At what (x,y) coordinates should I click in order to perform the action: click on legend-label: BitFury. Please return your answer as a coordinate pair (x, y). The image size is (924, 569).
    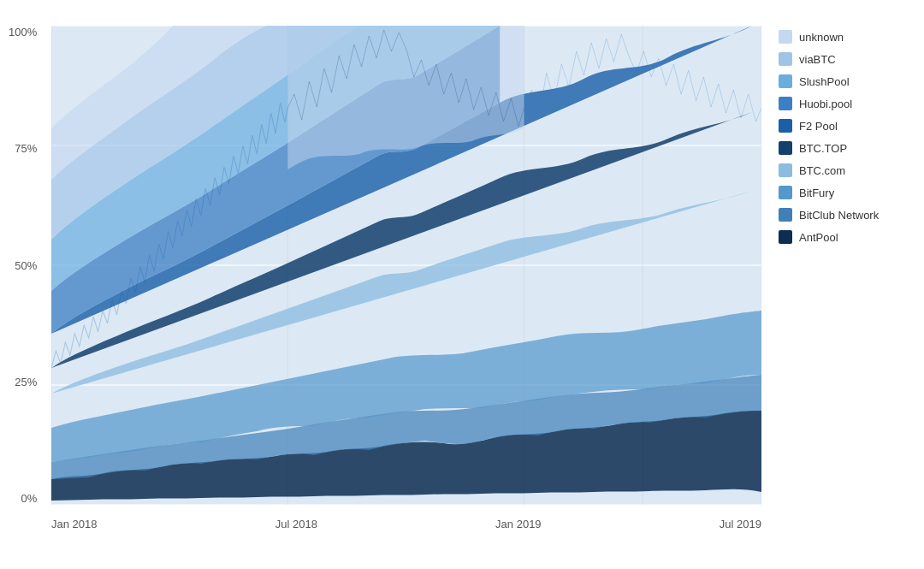
    Looking at the image, I should click on (816, 193).